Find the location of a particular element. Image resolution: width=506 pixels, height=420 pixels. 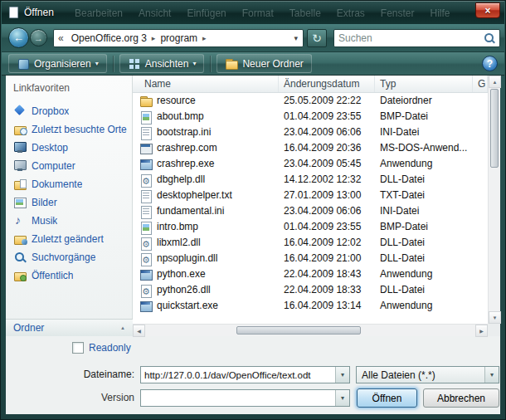

sidebar-item-label: Zuletzt geändert is located at coordinates (68, 239).